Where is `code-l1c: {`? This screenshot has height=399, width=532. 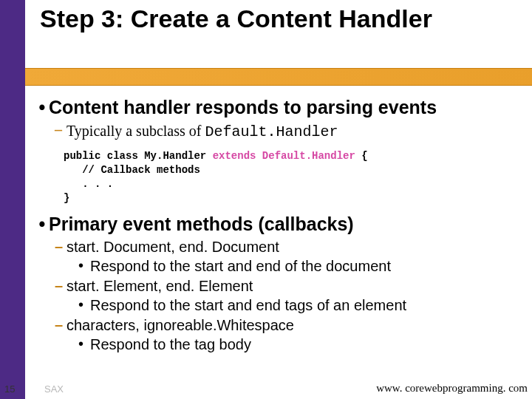
code-l1c: { is located at coordinates (362, 156).